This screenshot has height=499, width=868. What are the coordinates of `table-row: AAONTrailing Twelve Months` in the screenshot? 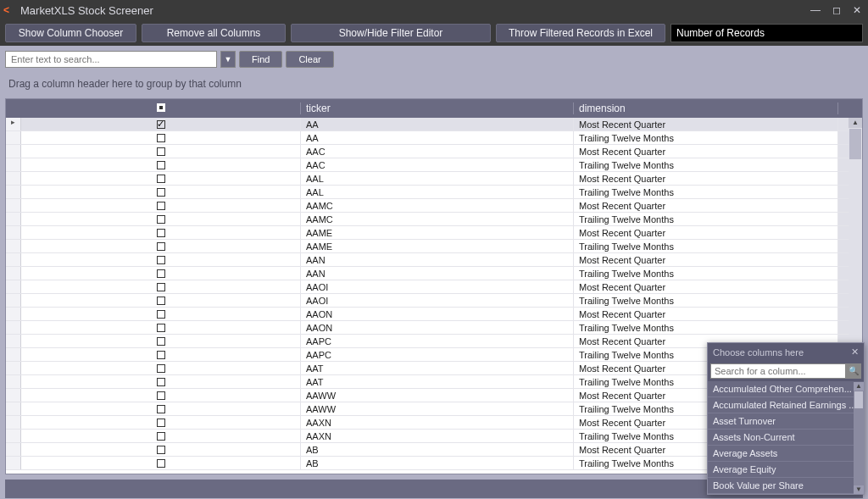 It's located at (434, 328).